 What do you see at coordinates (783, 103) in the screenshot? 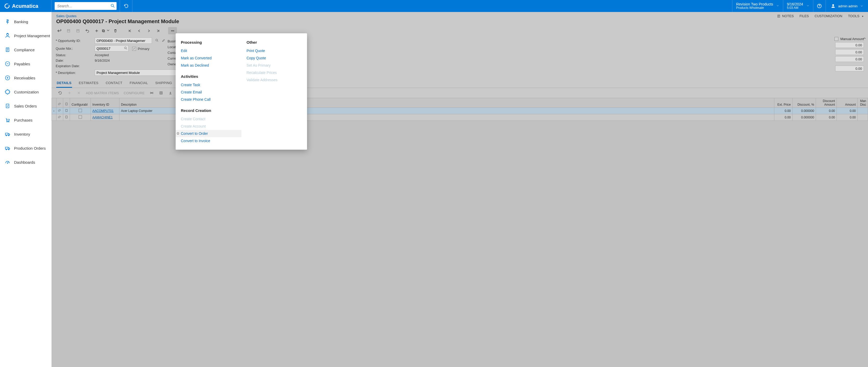
I see `col-ext-price: Ext. Price` at bounding box center [783, 103].